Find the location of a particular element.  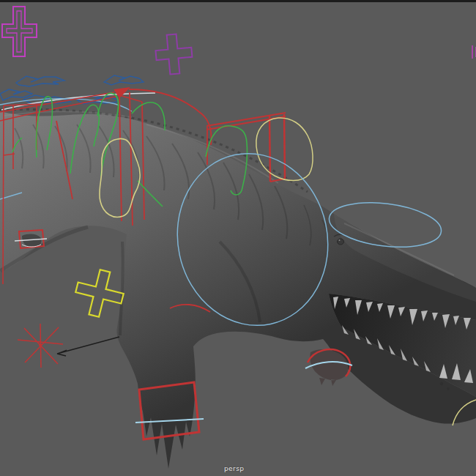

magenta-plus-control is located at coordinates (19, 31).